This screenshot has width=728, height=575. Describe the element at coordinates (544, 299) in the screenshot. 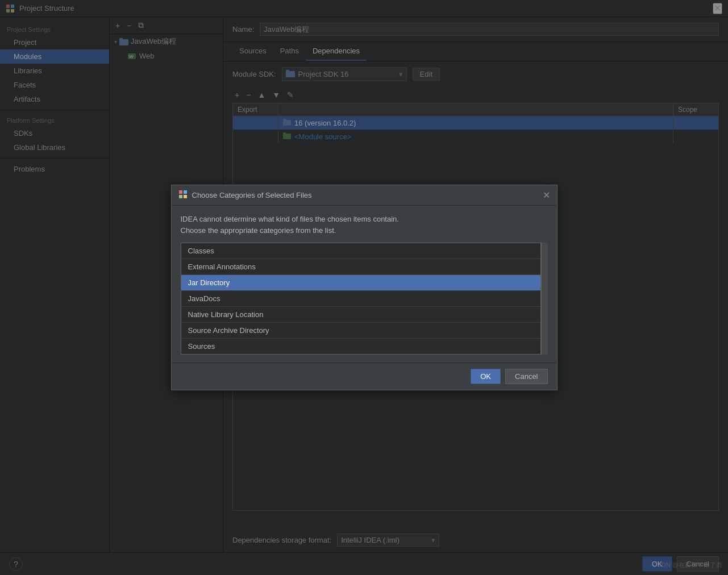

I see `list-scrollbar` at that location.